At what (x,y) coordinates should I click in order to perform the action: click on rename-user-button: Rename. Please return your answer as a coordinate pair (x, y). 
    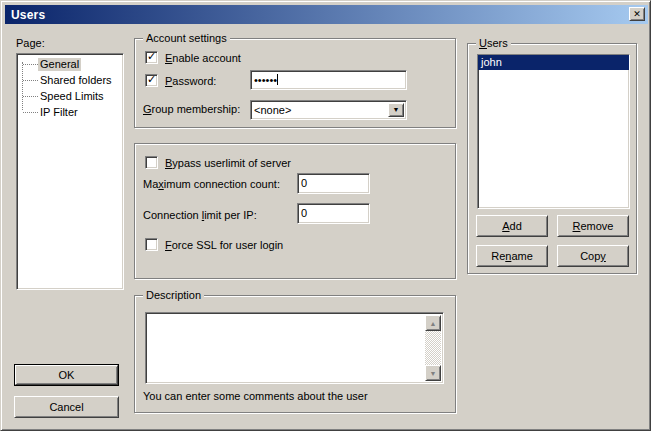
    Looking at the image, I should click on (512, 256).